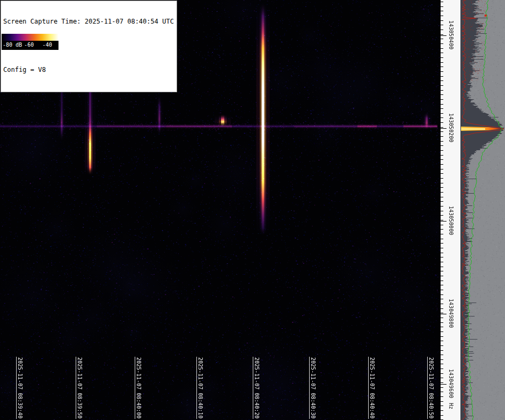 This screenshot has width=505, height=420. Describe the element at coordinates (89, 70) in the screenshot. I see `config-text: Config = V8` at that location.